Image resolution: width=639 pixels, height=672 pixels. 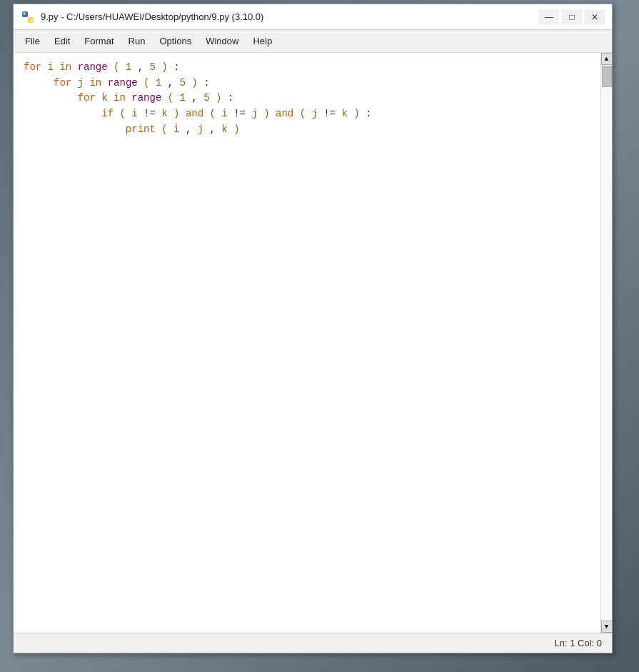 What do you see at coordinates (63, 83) in the screenshot?
I see `kw-for-2: for` at bounding box center [63, 83].